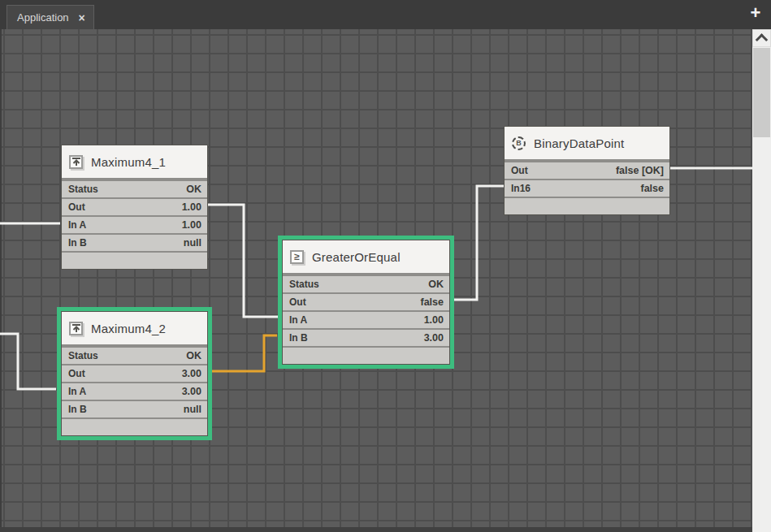 This screenshot has height=532, width=771. What do you see at coordinates (135, 329) in the screenshot?
I see `block-maximum4-2-header: Maximum4_2` at bounding box center [135, 329].